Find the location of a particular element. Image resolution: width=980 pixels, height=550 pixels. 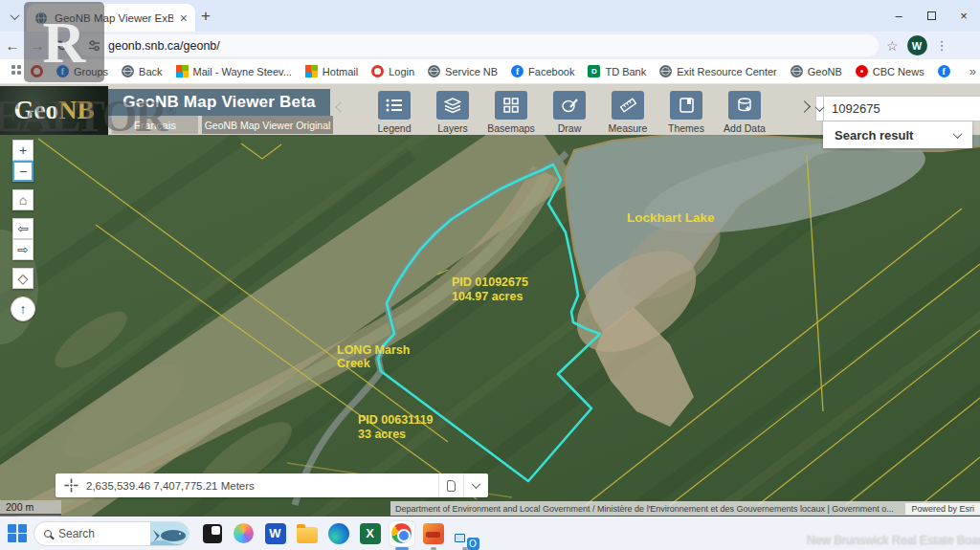

home-button: ⌂ is located at coordinates (23, 200).